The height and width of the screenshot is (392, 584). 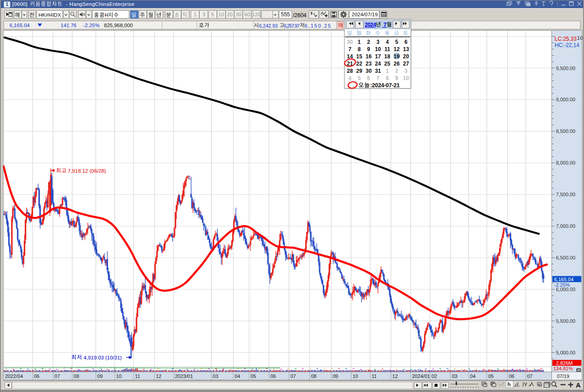 What do you see at coordinates (406, 49) in the screenshot?
I see `svg-text: 13` at bounding box center [406, 49].